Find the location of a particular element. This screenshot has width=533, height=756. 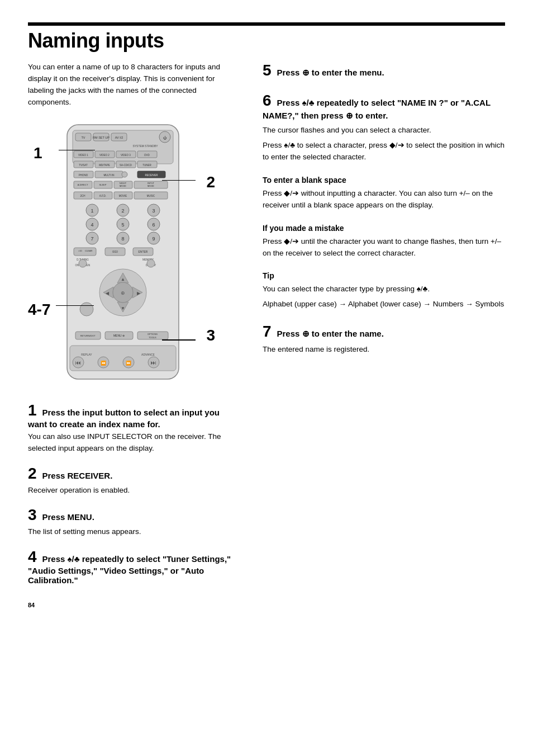

svg-text: 6 is located at coordinates (153, 225).